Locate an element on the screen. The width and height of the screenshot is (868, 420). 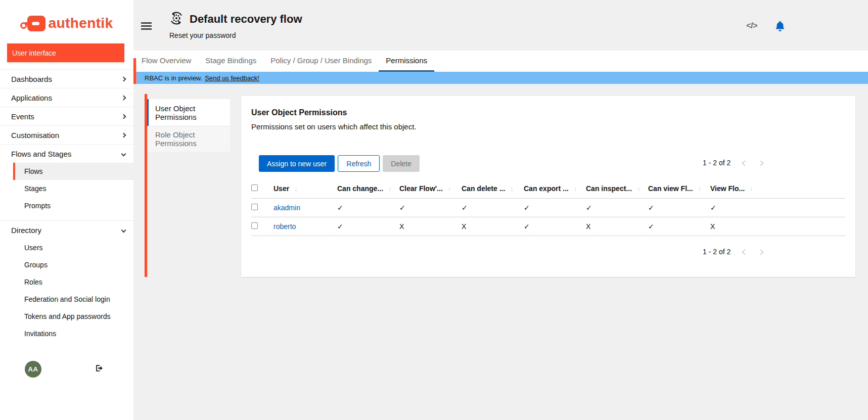
sidebar-item-prompts: Prompts is located at coordinates (73, 206).